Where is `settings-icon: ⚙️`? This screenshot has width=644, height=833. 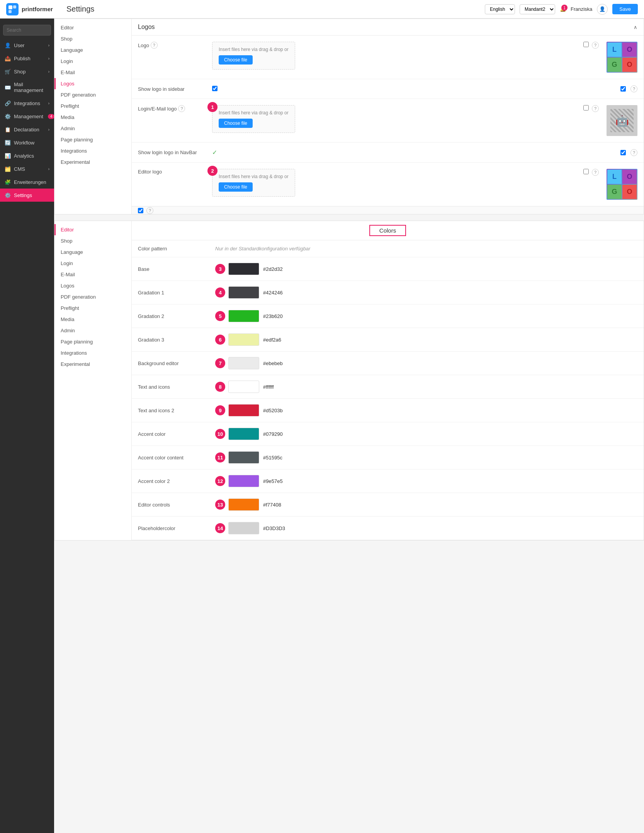 settings-icon: ⚙️ is located at coordinates (8, 195).